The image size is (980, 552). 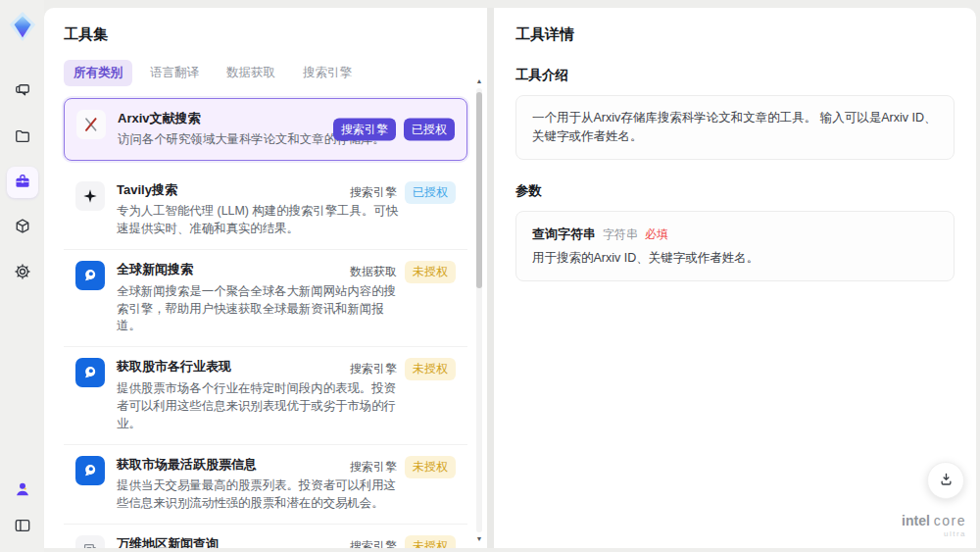 What do you see at coordinates (373, 273) in the screenshot?
I see `tool-category-badge: 数据获取` at bounding box center [373, 273].